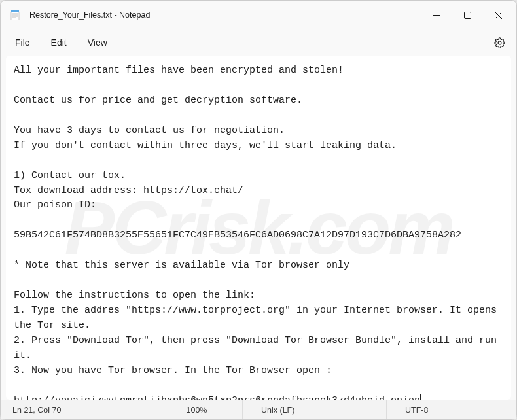  I want to click on window-title: Restore_Your_Files.txt - Notepad, so click(225, 15).